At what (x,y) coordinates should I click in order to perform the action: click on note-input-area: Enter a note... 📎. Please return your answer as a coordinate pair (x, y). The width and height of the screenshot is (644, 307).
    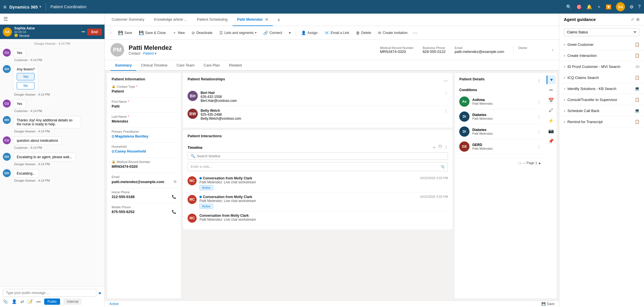
    Looking at the image, I should click on (318, 167).